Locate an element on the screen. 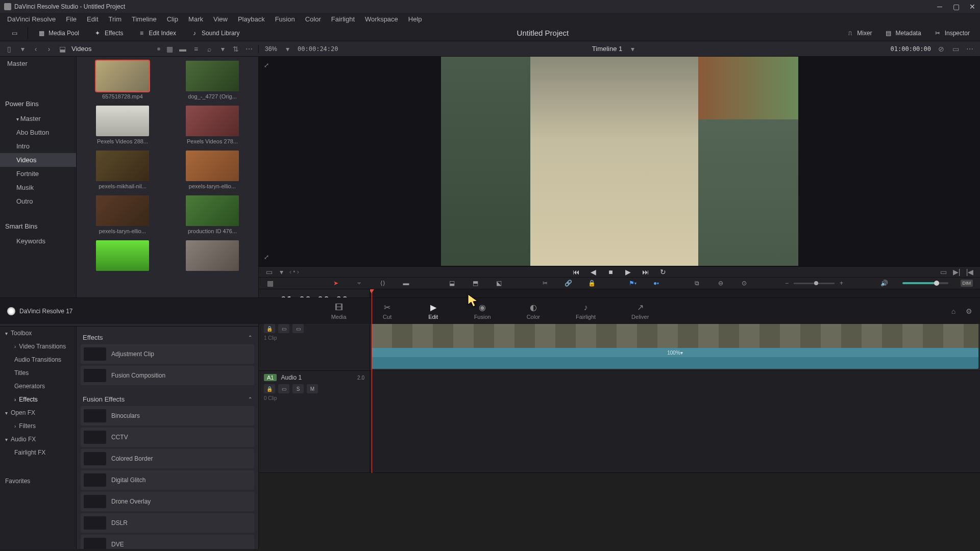 The height and width of the screenshot is (551, 980). workspace-tab-fusion: ◉Fusion is located at coordinates (483, 311).